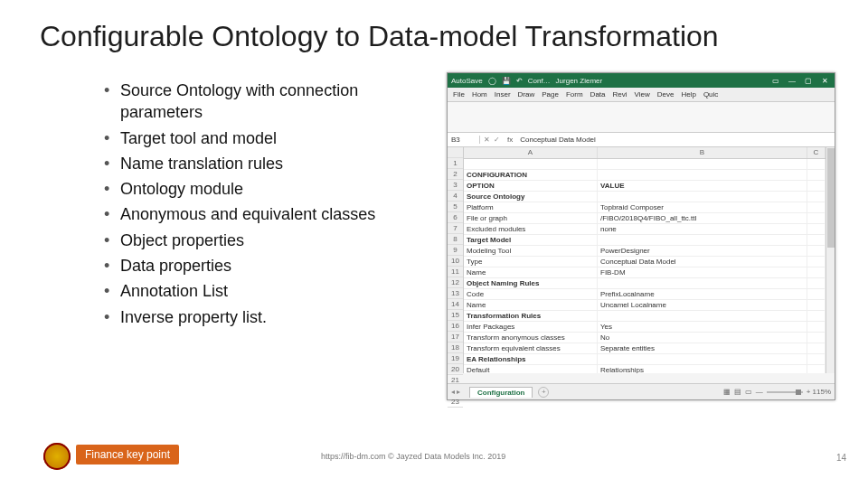  Describe the element at coordinates (641, 117) in the screenshot. I see `excel-ribbon-area` at that location.